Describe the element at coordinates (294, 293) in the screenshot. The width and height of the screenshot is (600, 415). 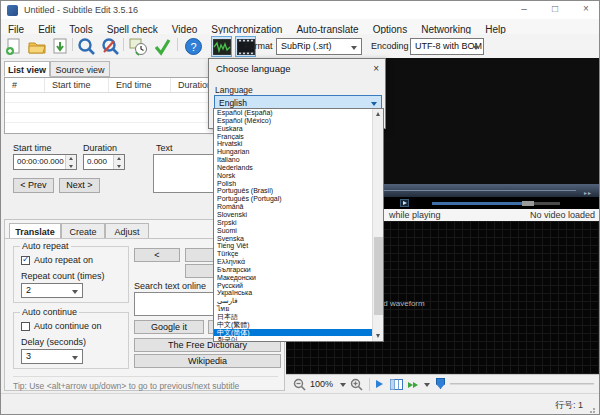
I see `language-option: Українська` at that location.